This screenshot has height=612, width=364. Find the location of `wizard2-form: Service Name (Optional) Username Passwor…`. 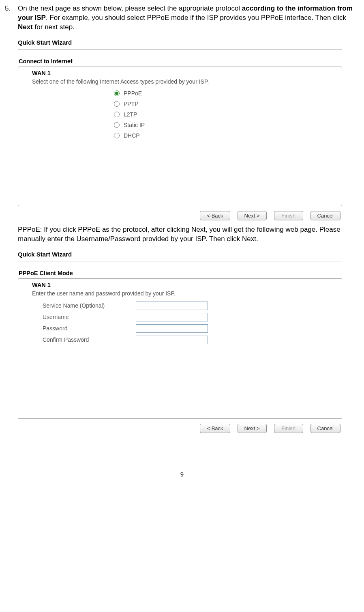

wizard2-form: Service Name (Optional) Username Passwor… is located at coordinates (185, 323).